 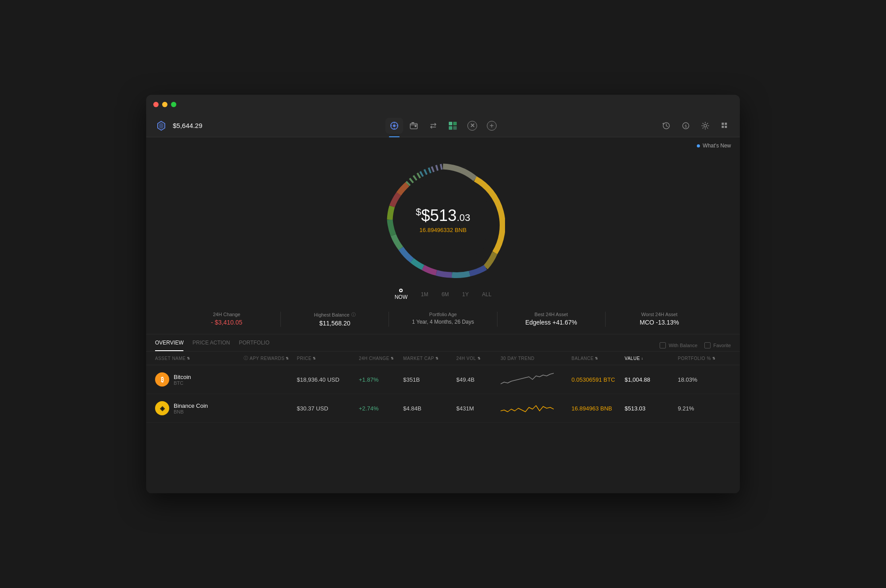 I want to click on nav-add: +, so click(x=492, y=126).